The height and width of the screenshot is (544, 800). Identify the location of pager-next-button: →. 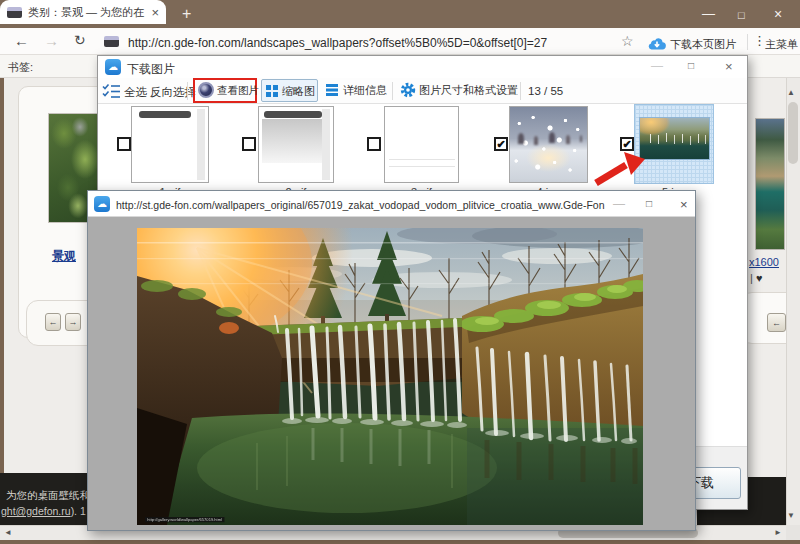
(73, 322).